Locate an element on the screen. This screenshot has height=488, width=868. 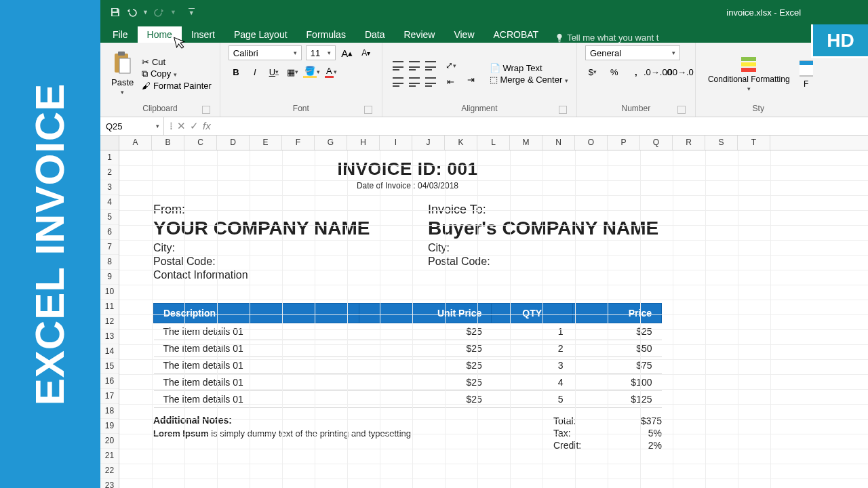
tab-data: Data is located at coordinates (375, 35).